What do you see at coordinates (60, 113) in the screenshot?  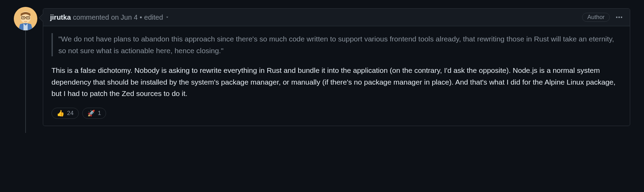 I see `thumbsup-icon: 👍` at bounding box center [60, 113].